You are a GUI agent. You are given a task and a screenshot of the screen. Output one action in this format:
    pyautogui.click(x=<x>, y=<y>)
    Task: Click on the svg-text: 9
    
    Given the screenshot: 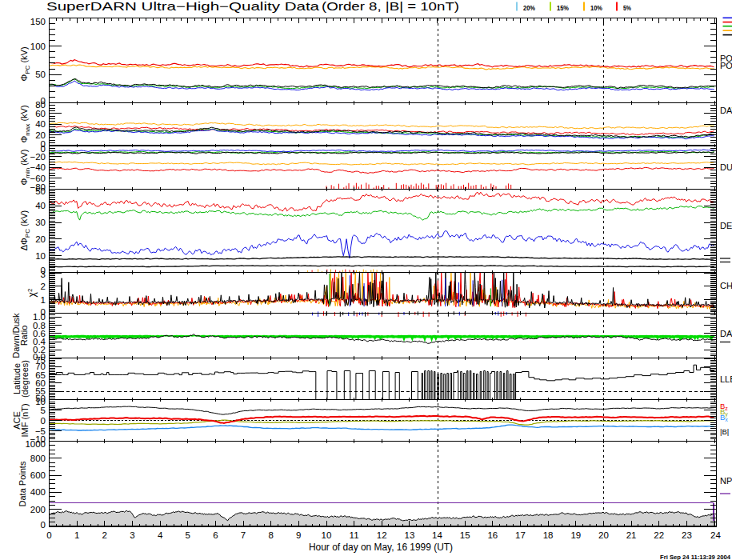 What is the action you would take?
    pyautogui.click(x=298, y=535)
    